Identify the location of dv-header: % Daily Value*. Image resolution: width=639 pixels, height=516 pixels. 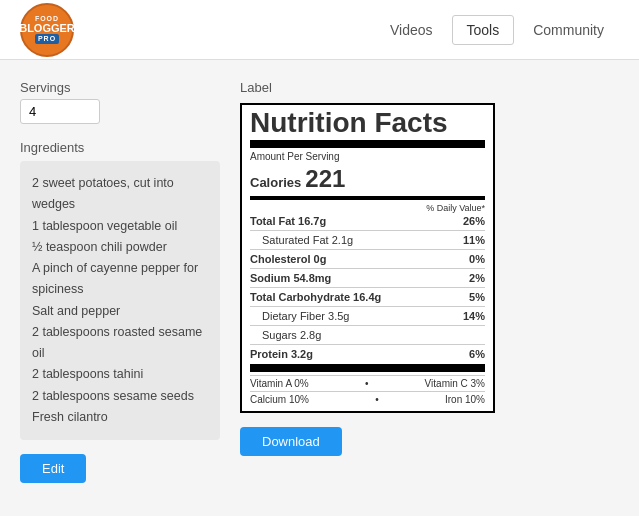
(368, 208).